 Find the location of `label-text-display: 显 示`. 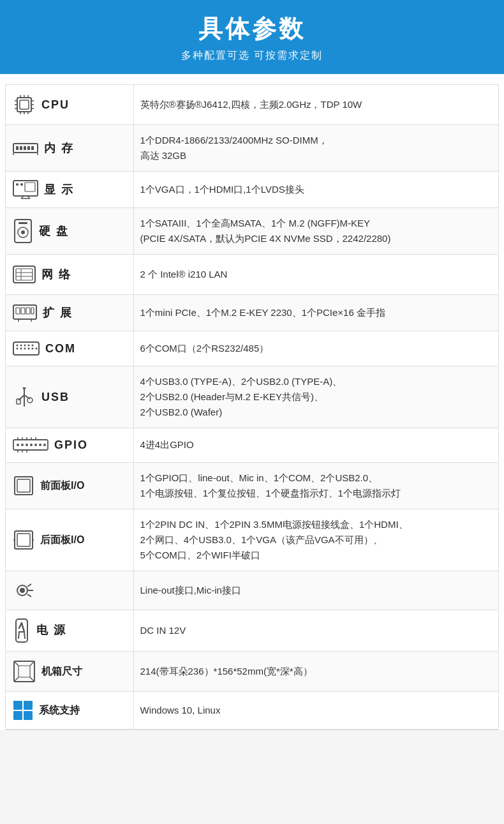

label-text-display: 显 示 is located at coordinates (59, 190).